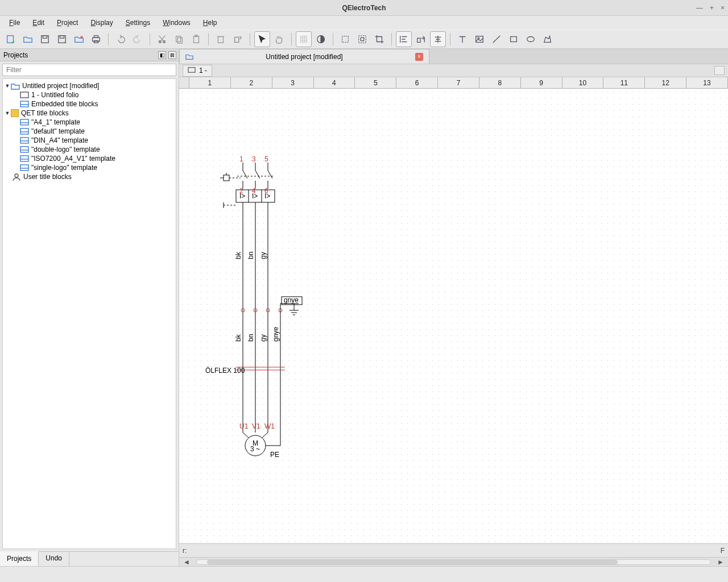 The width and height of the screenshot is (728, 582). Describe the element at coordinates (458, 83) in the screenshot. I see `ruler-cell: 7` at that location.